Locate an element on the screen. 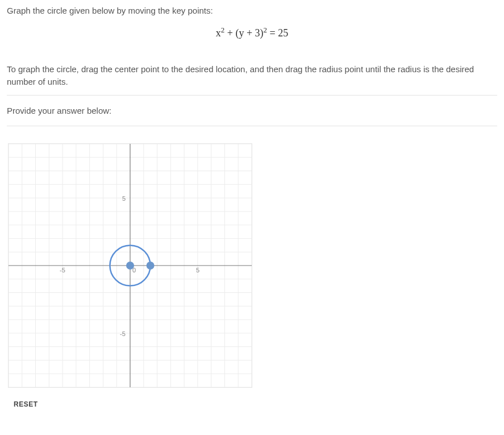 The image size is (504, 435). radius-point-handle is located at coordinates (151, 266).